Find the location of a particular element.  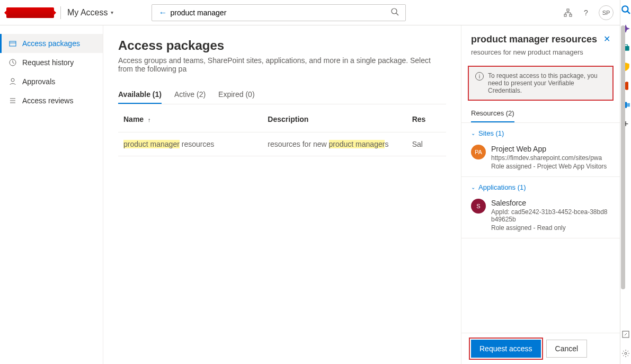

package-icon is located at coordinates (13, 43).